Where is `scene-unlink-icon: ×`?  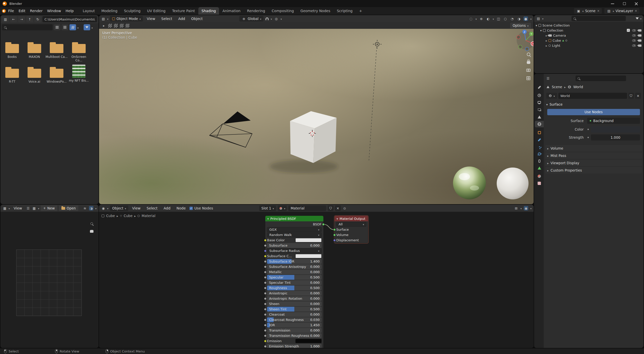 scene-unlink-icon: × is located at coordinates (598, 11).